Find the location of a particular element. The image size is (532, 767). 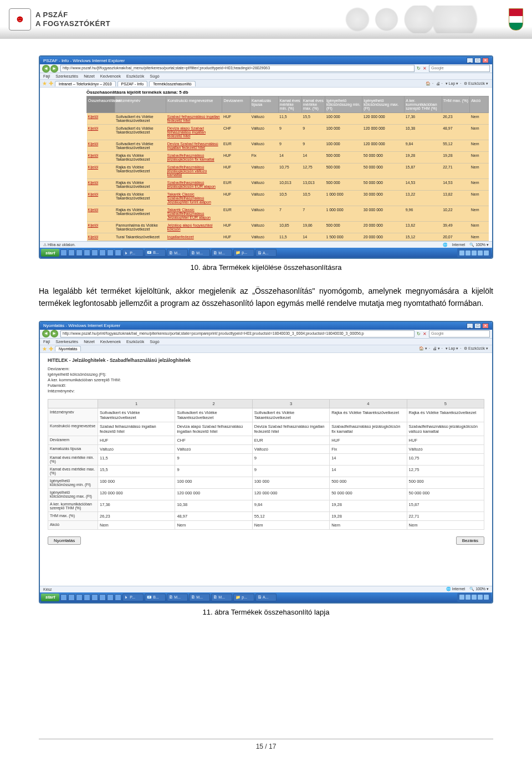

tools-menu: ⚙ Eszközök ▾ is located at coordinates (476, 348).